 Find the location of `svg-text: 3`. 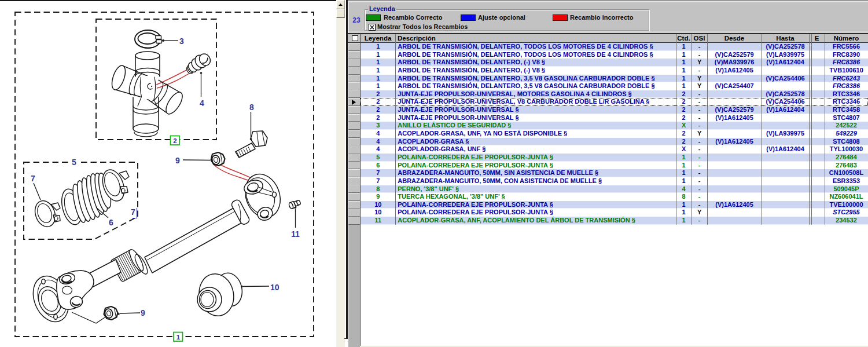

svg-text: 3 is located at coordinates (182, 41).